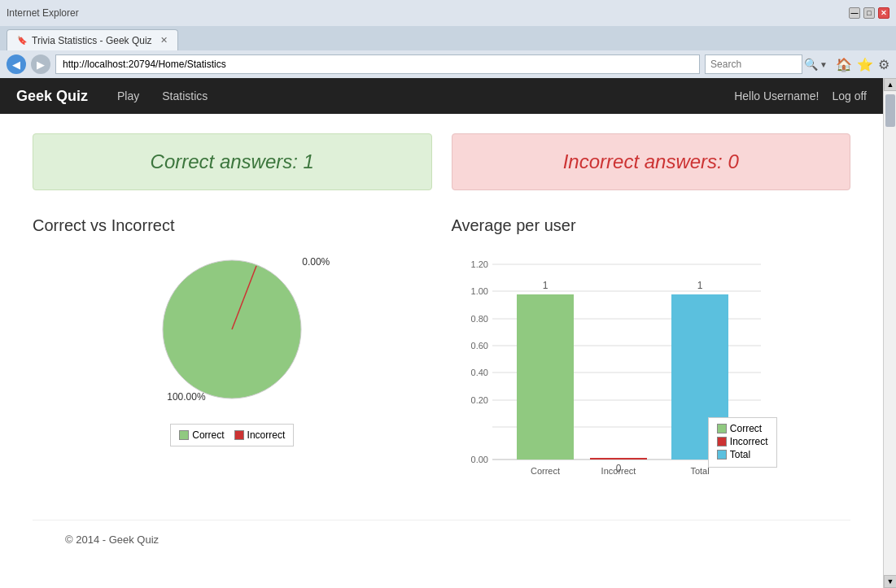 The width and height of the screenshot is (896, 588). I want to click on svg-text: 0.00, so click(479, 460).